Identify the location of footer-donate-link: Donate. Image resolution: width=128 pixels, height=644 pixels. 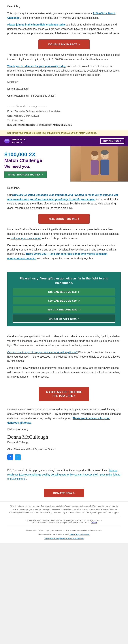
(94, 522).